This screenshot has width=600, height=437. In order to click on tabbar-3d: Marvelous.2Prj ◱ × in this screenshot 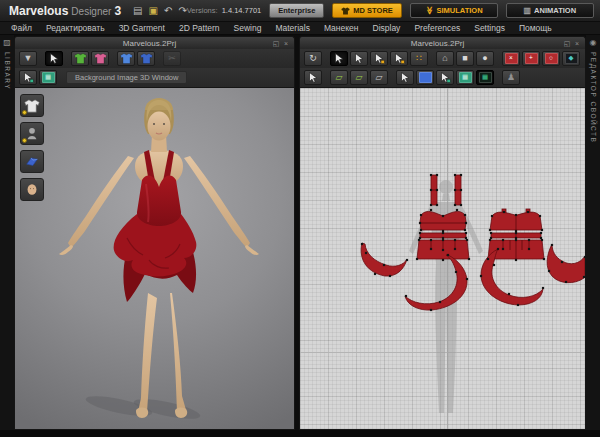, I will do `click(154, 42)`.